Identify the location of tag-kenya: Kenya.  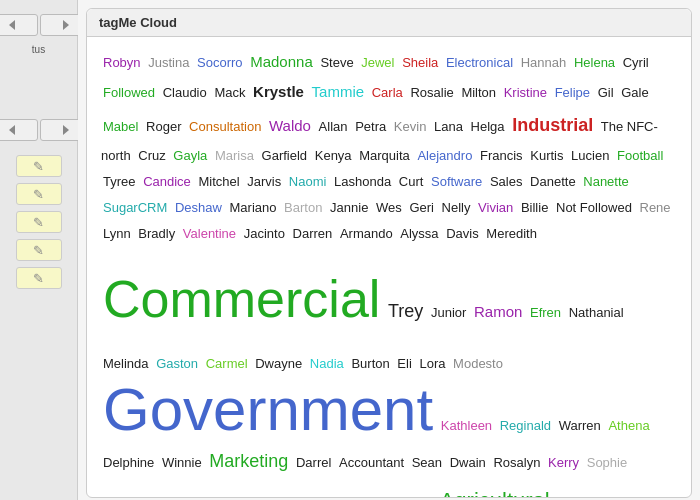
(334, 156).